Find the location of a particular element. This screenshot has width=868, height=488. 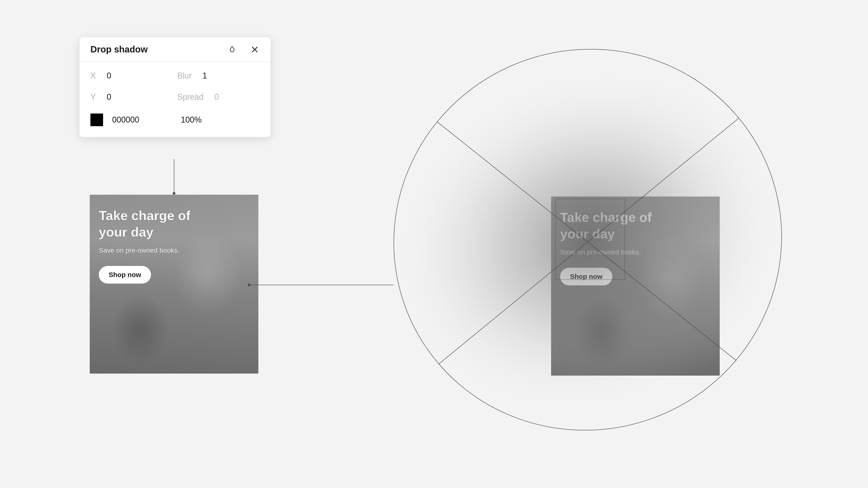

panel-body: X 0 Blur 1 Y 0 Spread 0 is located at coordinates (175, 100).